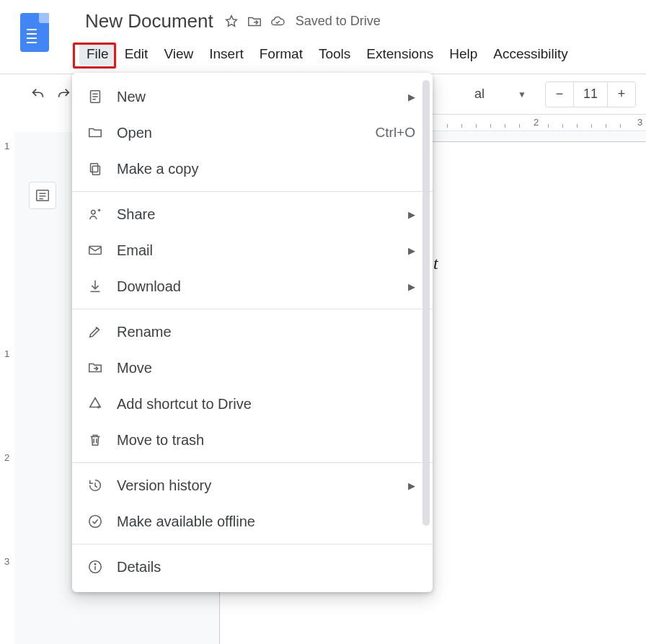  What do you see at coordinates (278, 22) in the screenshot?
I see `cloud-saved-icon` at bounding box center [278, 22].